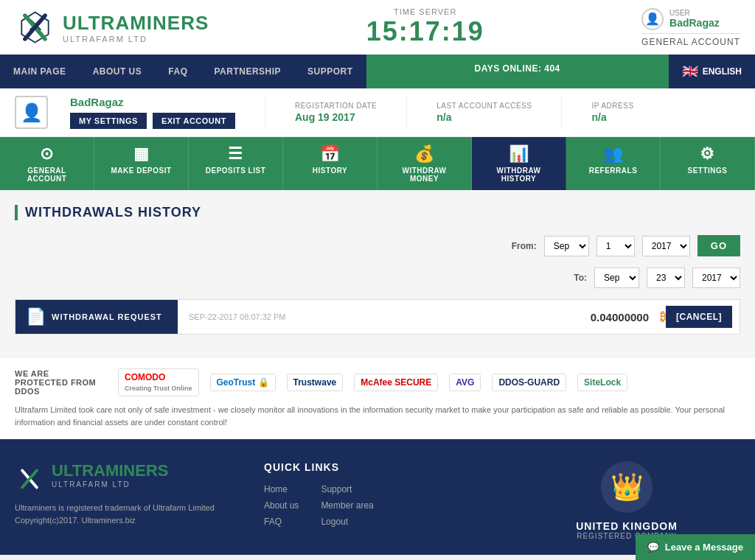 The image size is (755, 560). I want to click on nav-support: SUPPORT, so click(330, 71).